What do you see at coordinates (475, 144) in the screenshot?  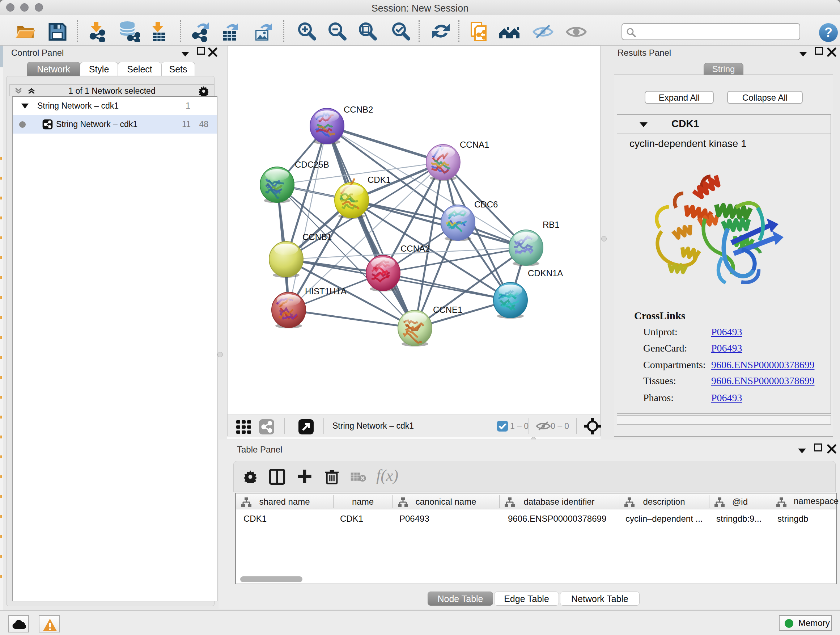 I see `svg-text: CCNA1` at bounding box center [475, 144].